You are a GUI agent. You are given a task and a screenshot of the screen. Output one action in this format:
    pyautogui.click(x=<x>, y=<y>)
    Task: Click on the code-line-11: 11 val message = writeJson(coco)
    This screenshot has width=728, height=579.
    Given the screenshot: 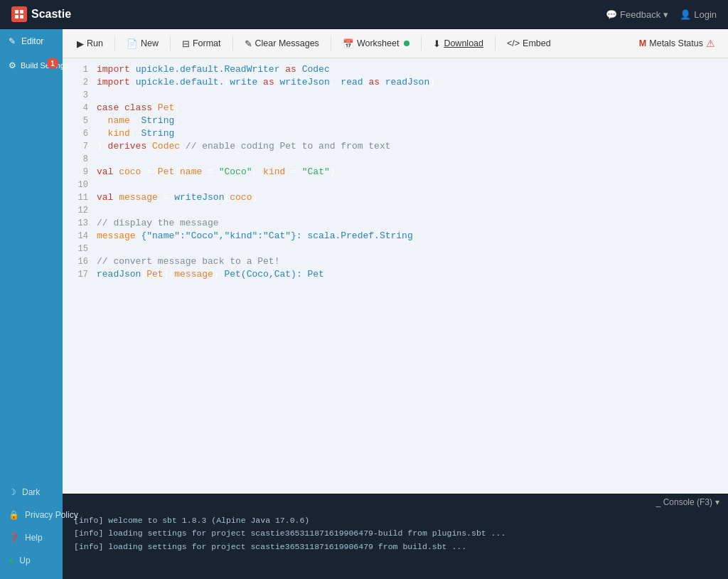 What is the action you would take?
    pyautogui.click(x=395, y=198)
    